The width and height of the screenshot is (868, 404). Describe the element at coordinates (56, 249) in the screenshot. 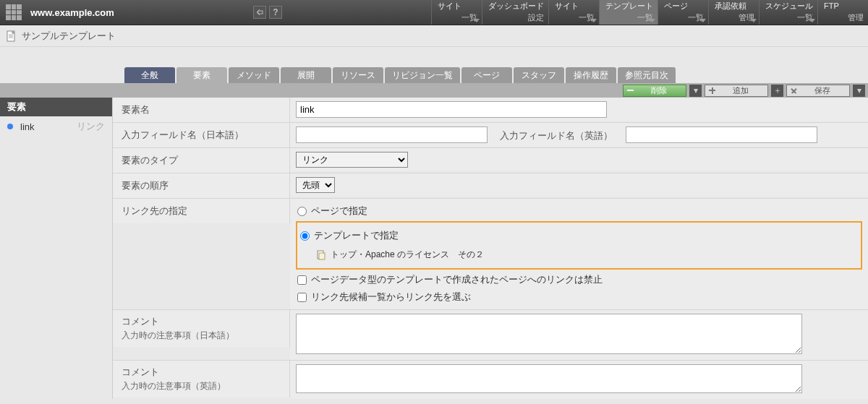

I see `sidebar: 要素 link リンク` at that location.